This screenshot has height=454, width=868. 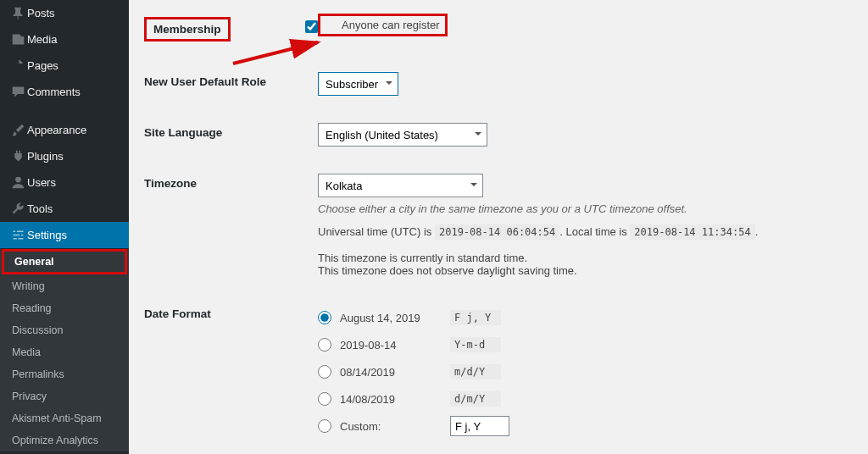 I want to click on date-format-option: August 14, 2019F j, Y, so click(x=583, y=318).